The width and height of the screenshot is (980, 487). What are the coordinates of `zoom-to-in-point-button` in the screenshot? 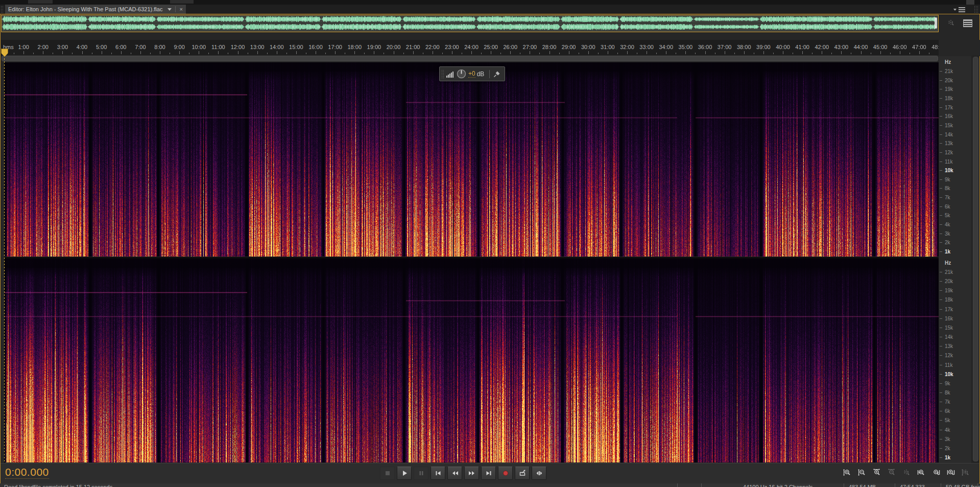 It's located at (921, 473).